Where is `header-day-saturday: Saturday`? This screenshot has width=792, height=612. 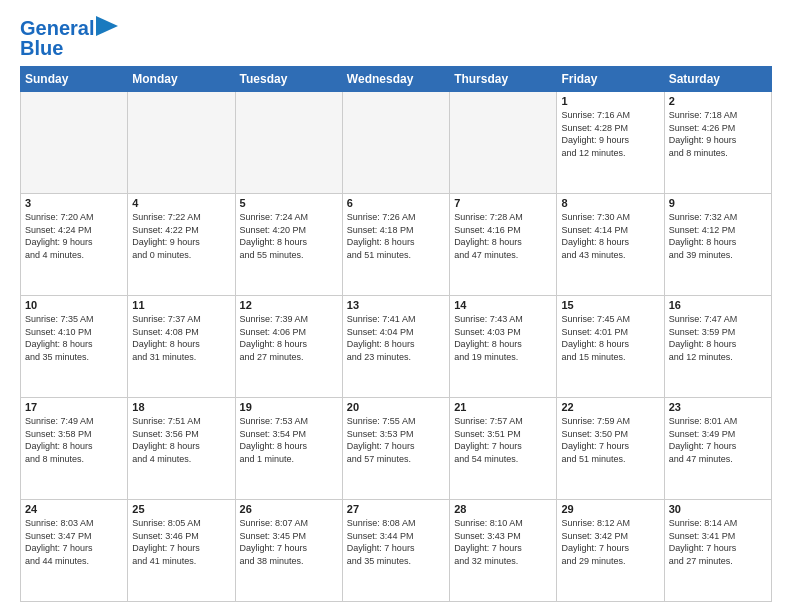 header-day-saturday: Saturday is located at coordinates (718, 80).